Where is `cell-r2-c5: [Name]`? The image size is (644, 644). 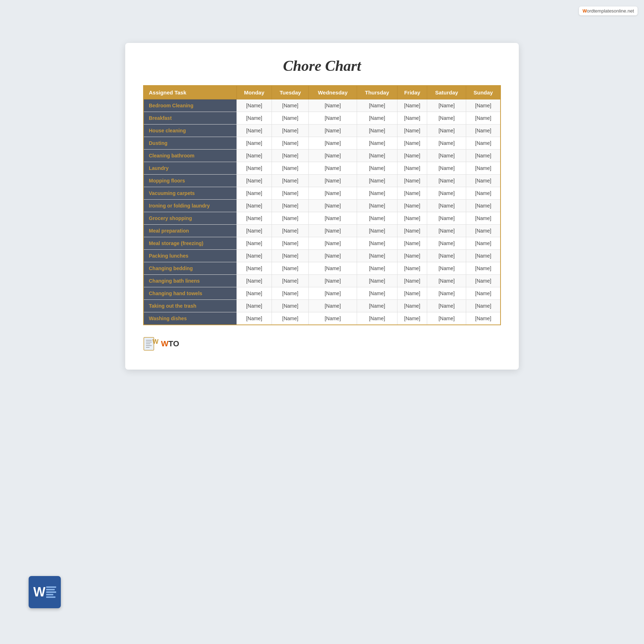
cell-r2-c5: [Name] is located at coordinates (447, 131).